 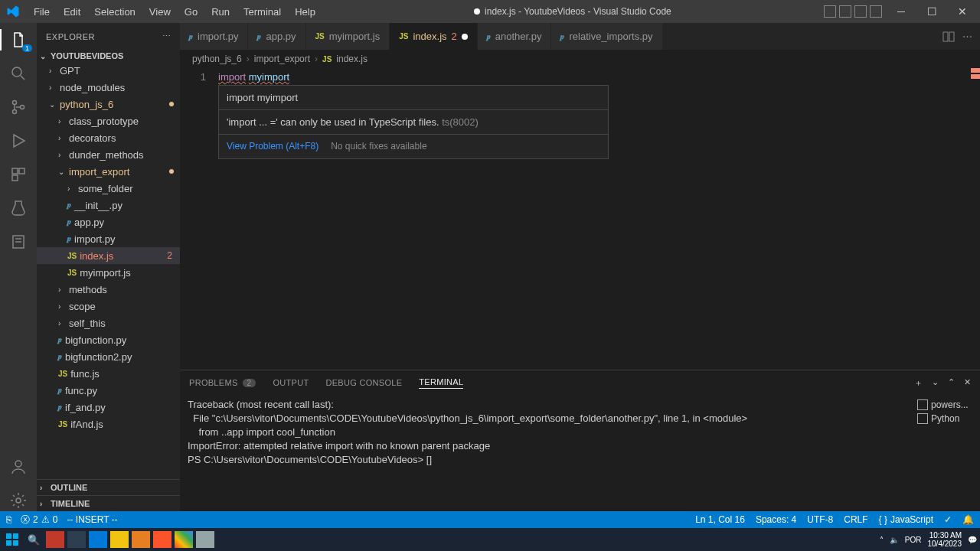 I want to click on tray-chevron-icon: ˄, so click(x=882, y=540).